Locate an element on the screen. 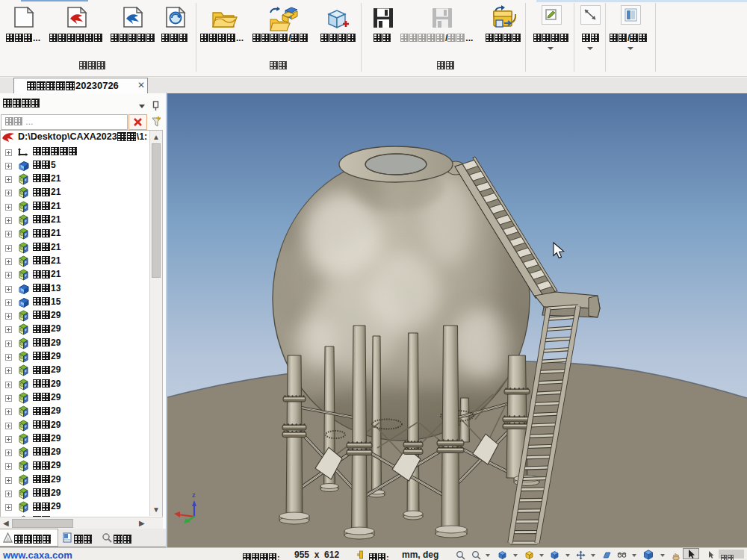 This screenshot has width=747, height=560. svg-text: z is located at coordinates (194, 495).